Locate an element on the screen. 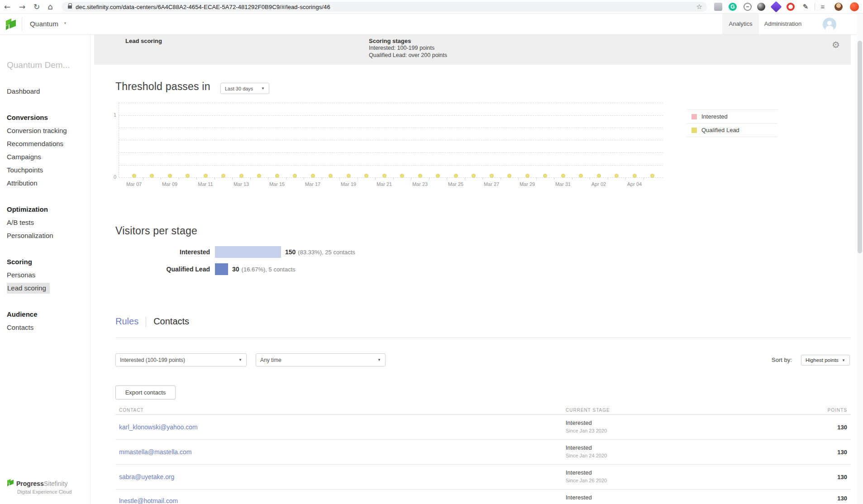  sidebar-item-contacts: Contacts is located at coordinates (48, 328).